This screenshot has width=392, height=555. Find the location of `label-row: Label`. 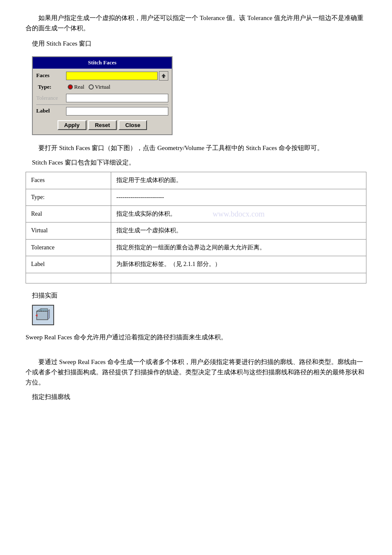

label-row: Label is located at coordinates (102, 111).